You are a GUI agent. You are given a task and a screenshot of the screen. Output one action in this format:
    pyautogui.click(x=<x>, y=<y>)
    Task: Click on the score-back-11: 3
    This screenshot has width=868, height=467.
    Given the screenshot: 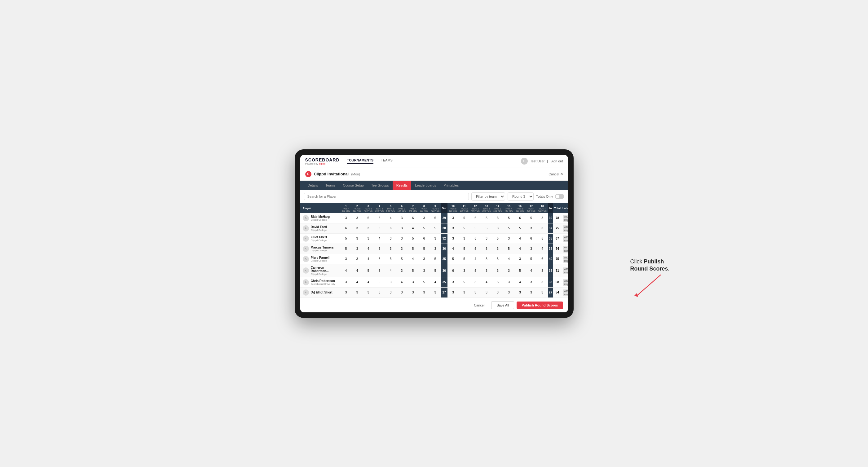 What is the action you would take?
    pyautogui.click(x=464, y=271)
    